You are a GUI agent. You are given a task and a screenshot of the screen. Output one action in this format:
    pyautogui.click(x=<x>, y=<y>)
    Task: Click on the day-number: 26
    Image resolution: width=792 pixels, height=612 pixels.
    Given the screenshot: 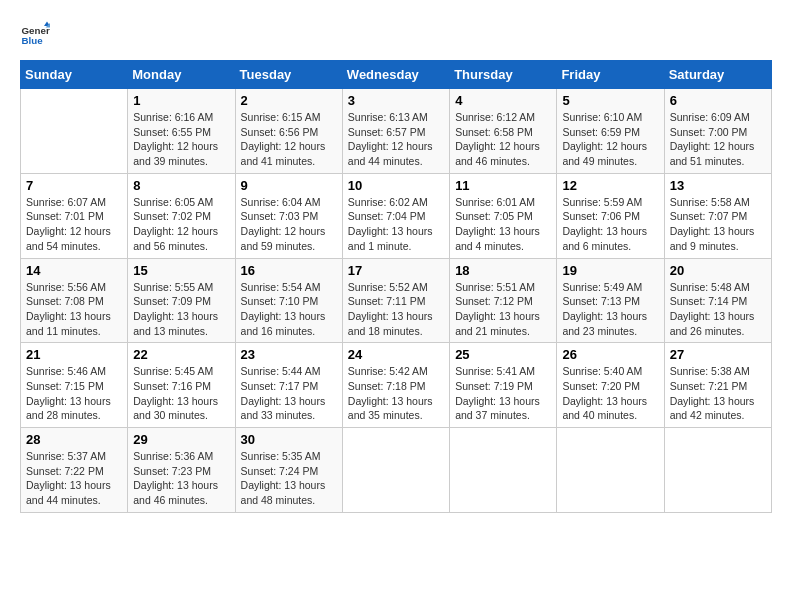 What is the action you would take?
    pyautogui.click(x=610, y=354)
    